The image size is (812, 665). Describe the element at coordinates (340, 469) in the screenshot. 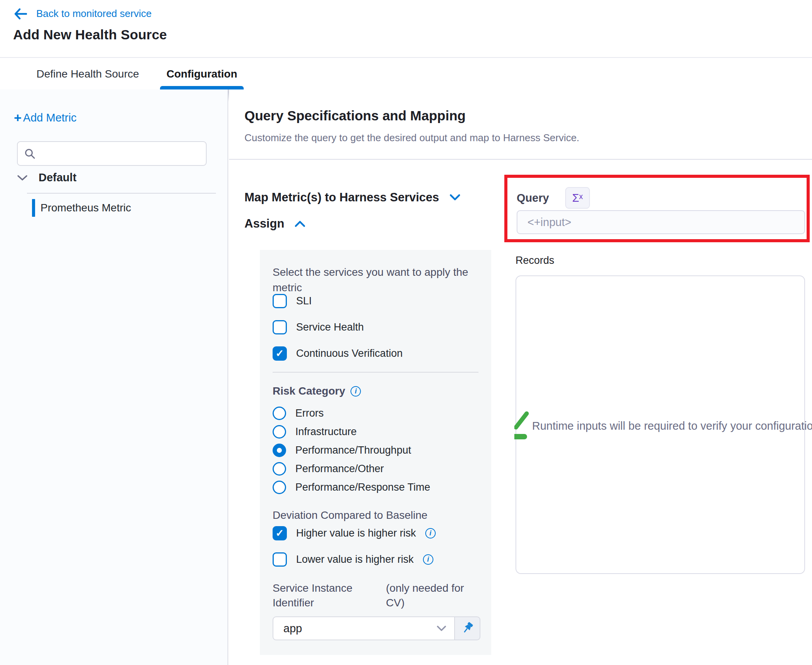

I see `radio-label: Performance/Other` at that location.